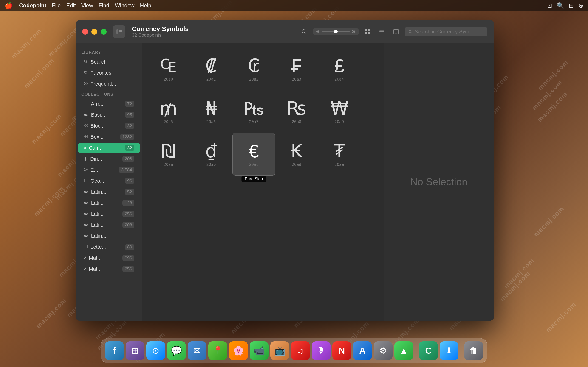  What do you see at coordinates (296, 69) in the screenshot?
I see `char-cell-20a3: ₣ 20a3` at bounding box center [296, 69].